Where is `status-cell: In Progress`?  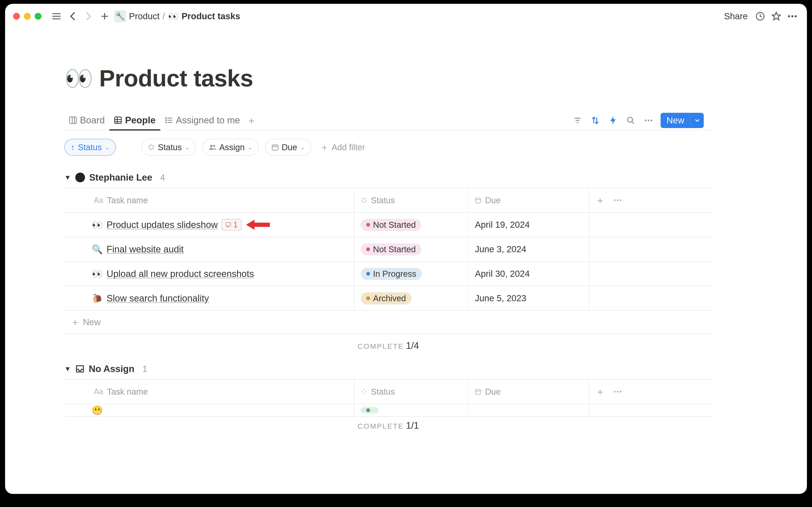
status-cell: In Progress is located at coordinates (411, 274).